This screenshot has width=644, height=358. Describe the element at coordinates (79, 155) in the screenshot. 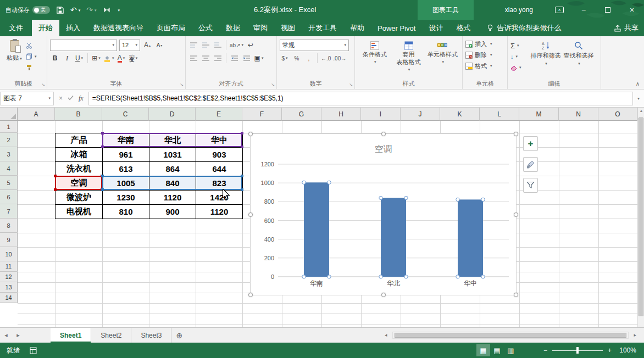

I see `cell-B3: 冰箱` at that location.